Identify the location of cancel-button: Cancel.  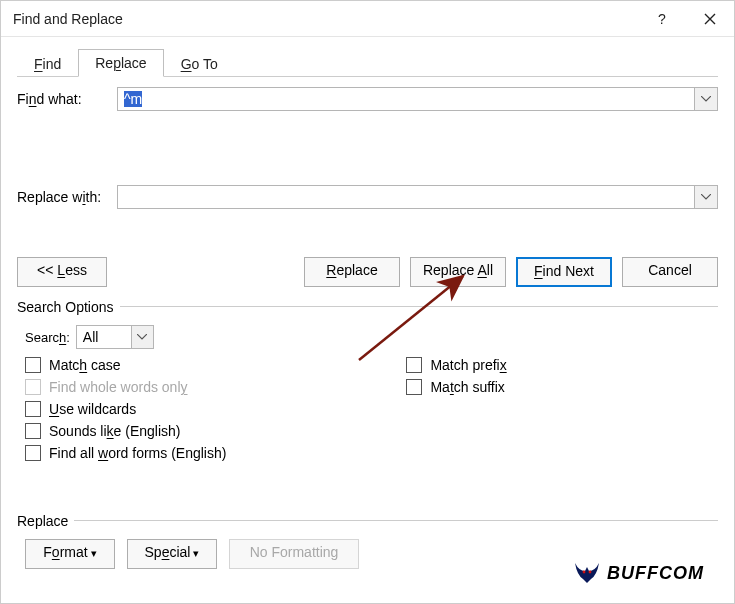
(670, 272).